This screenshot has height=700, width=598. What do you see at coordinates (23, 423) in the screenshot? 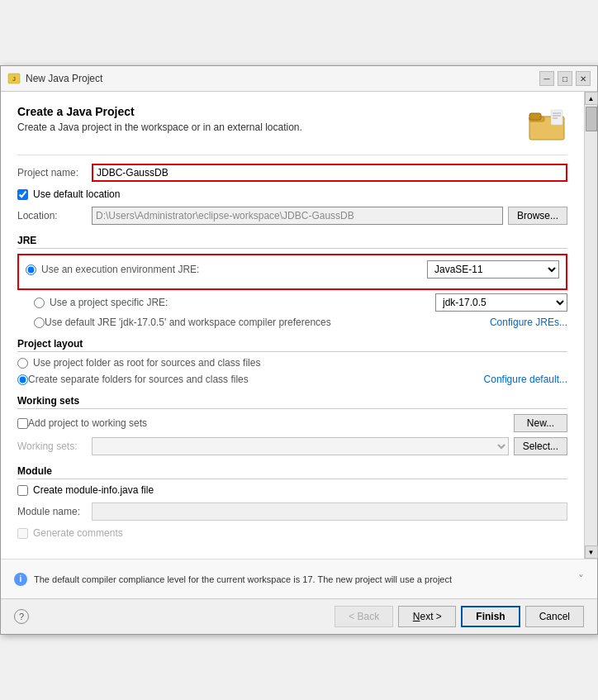
I see `add-working-sets-checkbox` at bounding box center [23, 423].